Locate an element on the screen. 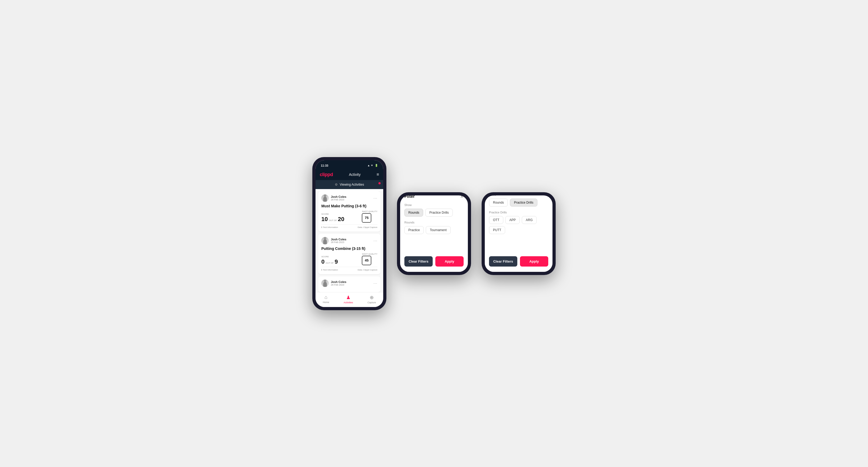  rounds-tab-2: Rounds is located at coordinates (414, 213).